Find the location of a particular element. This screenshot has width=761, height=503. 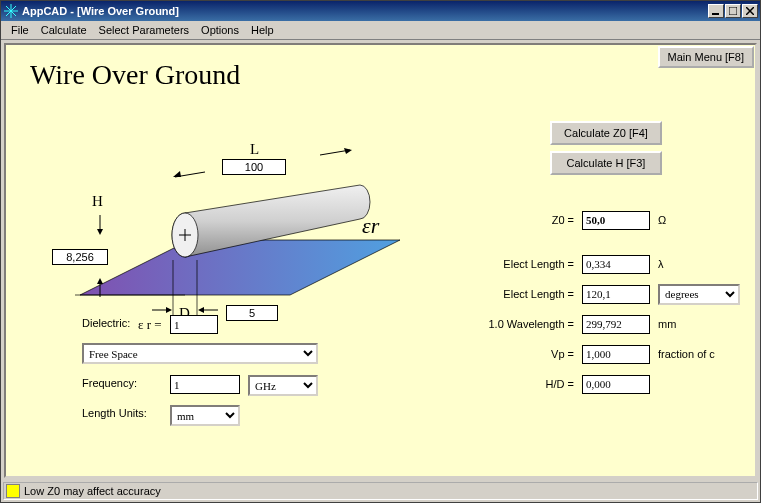

value-hd is located at coordinates (616, 384).